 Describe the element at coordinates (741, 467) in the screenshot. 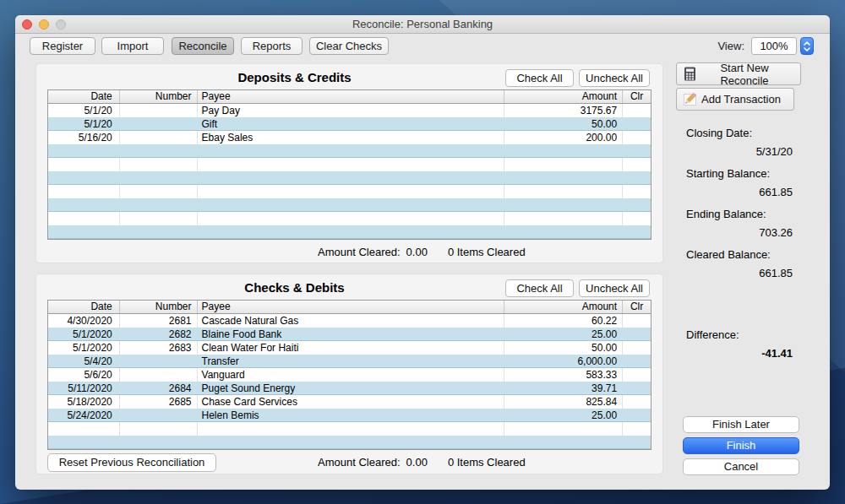

I see `cancel-button: Cancel` at that location.